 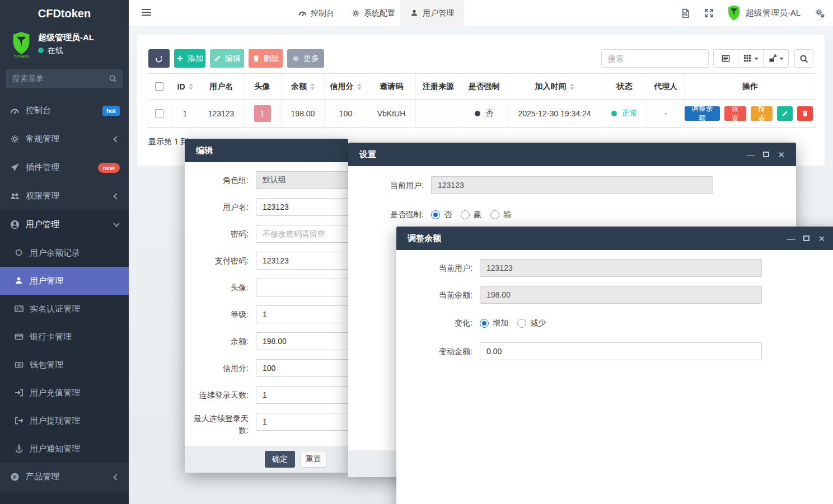 I want to click on tab-user-management: 用户管理, so click(x=432, y=13).